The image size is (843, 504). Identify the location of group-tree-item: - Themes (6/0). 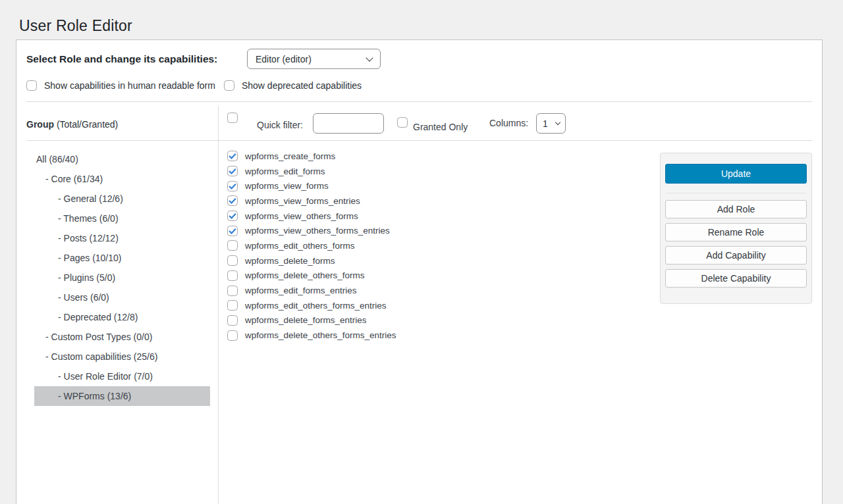
(122, 218).